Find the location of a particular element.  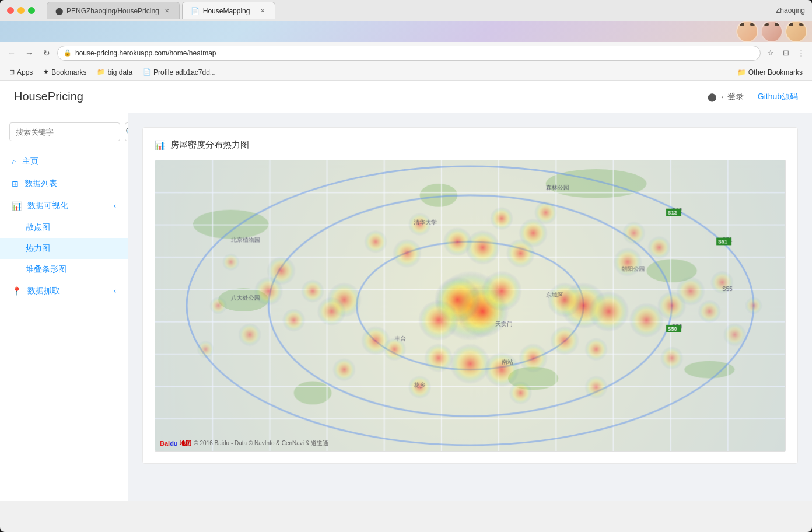

nav-menu-icon: ⋮ is located at coordinates (801, 53).